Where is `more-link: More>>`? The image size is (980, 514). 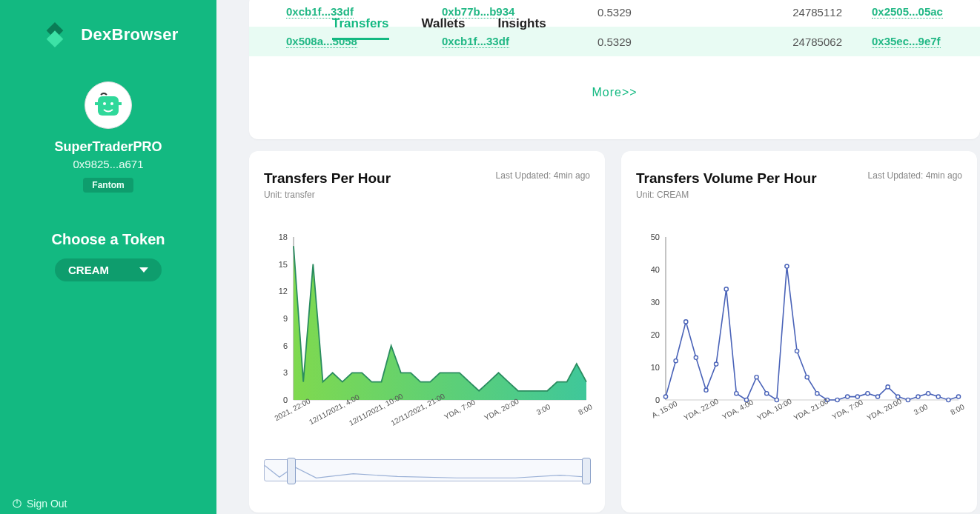 more-link: More>> is located at coordinates (615, 93).